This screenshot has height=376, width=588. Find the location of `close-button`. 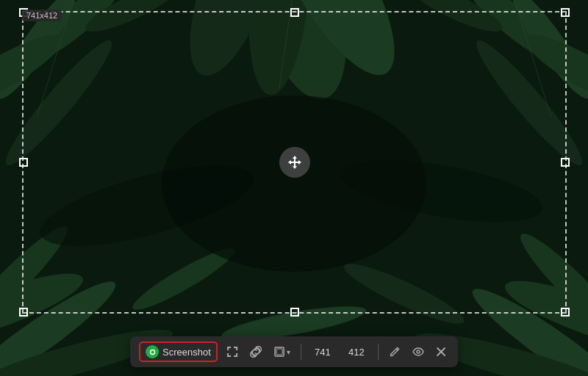

close-button is located at coordinates (441, 352).